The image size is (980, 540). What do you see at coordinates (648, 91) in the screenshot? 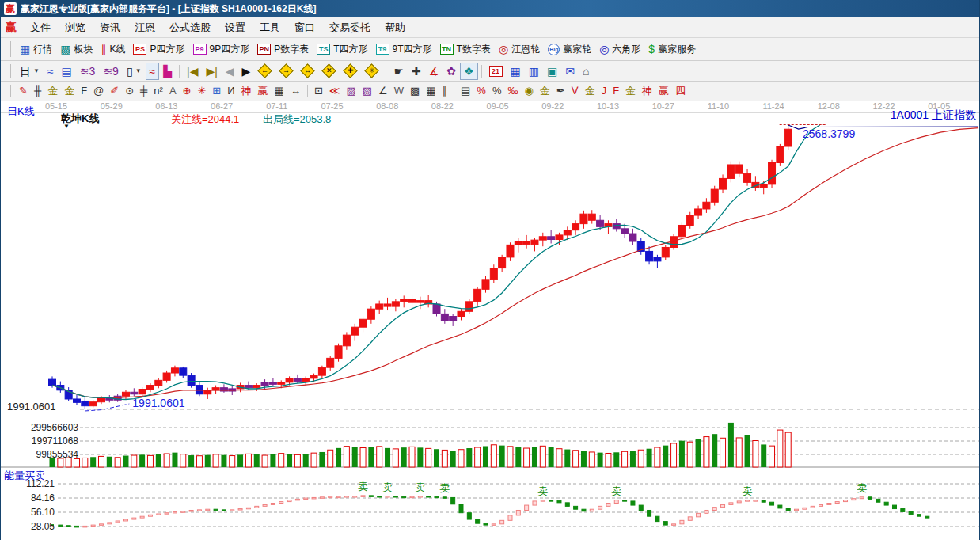
I see `shen-angle-button: 神` at bounding box center [648, 91].